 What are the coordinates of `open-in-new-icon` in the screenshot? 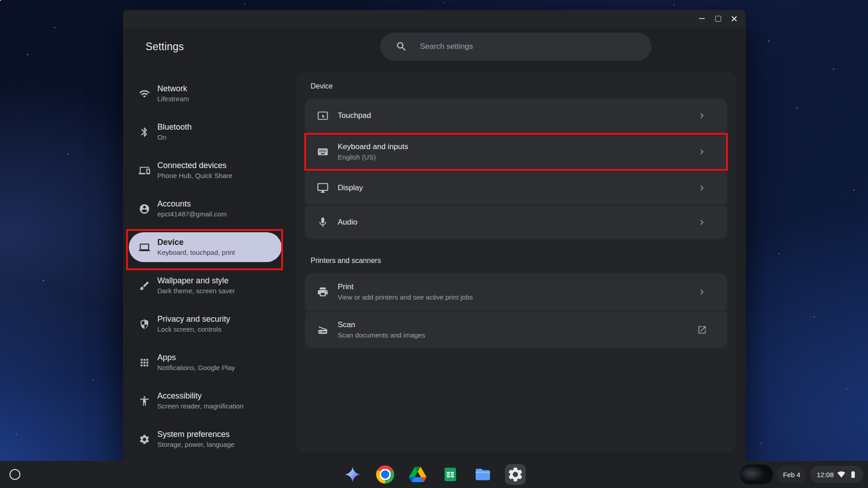 It's located at (702, 330).